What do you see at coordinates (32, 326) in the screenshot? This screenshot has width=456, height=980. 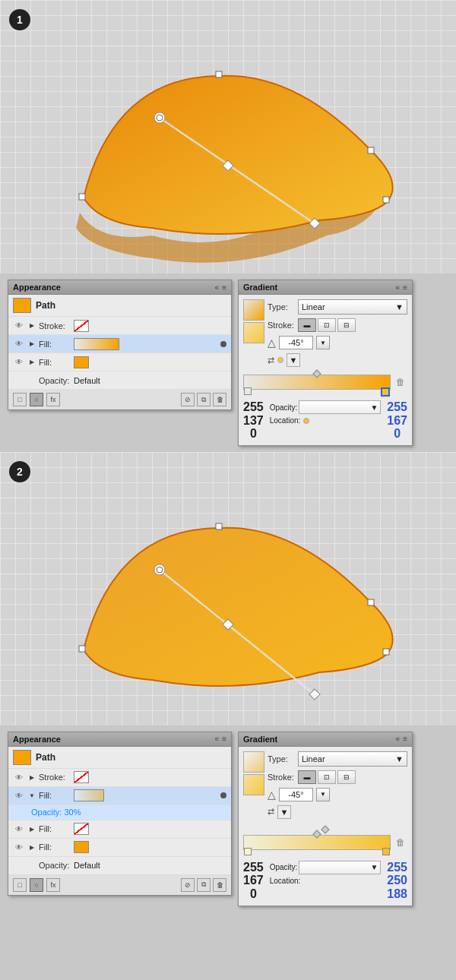 I see `expand-stroke-1: ▶` at bounding box center [32, 326].